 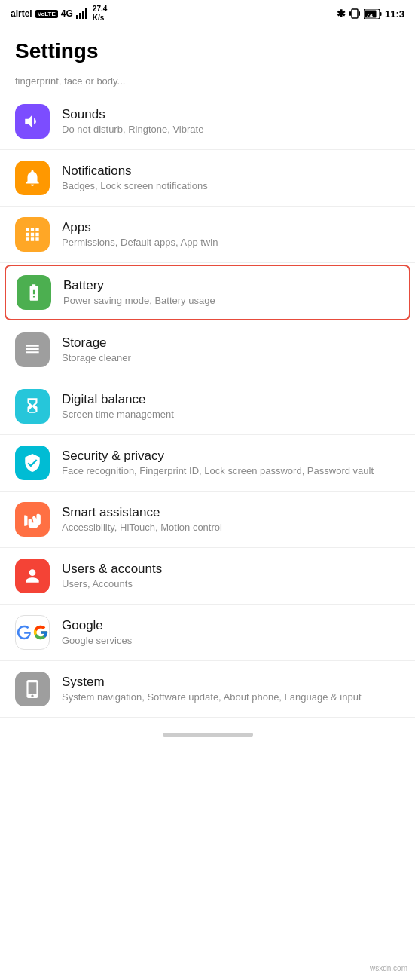 I want to click on battery-charging-icon, so click(x=34, y=292).